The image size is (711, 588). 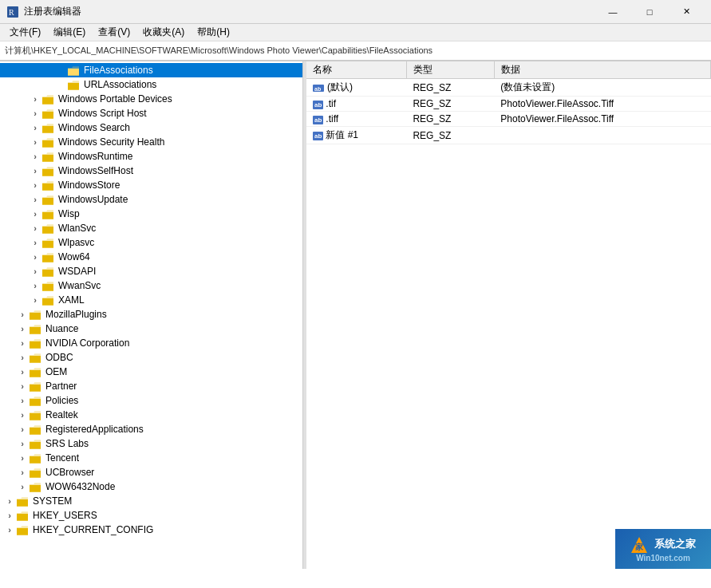 I want to click on tree-item-ucbrowser: › UCBrowser, so click(x=152, y=472).